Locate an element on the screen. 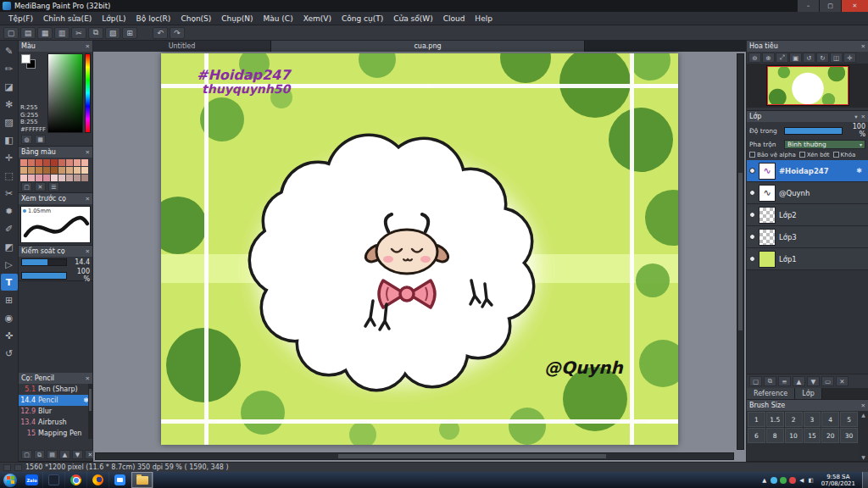  tray-network-icon: ◧ is located at coordinates (811, 480).